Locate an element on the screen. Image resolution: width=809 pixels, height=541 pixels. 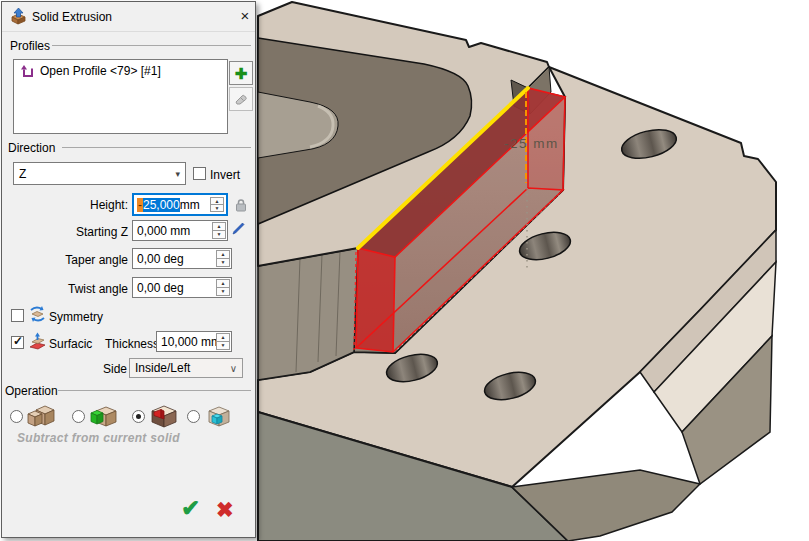
side-value: Inside/Left is located at coordinates (162, 368).